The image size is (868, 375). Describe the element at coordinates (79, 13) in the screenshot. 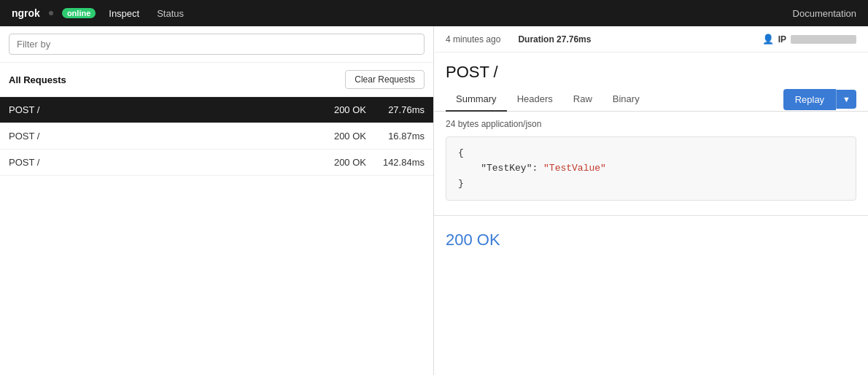

I see `online-badge: online` at that location.